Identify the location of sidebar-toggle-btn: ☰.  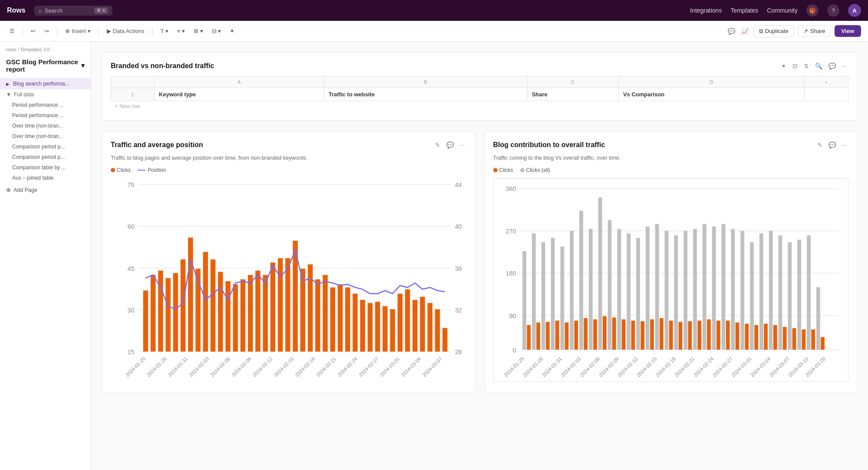
(12, 31).